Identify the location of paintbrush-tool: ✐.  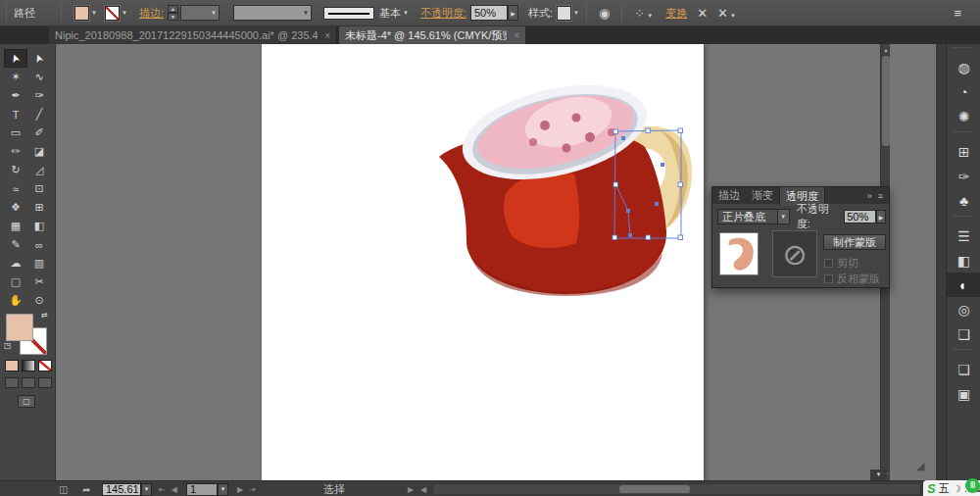
(39, 133).